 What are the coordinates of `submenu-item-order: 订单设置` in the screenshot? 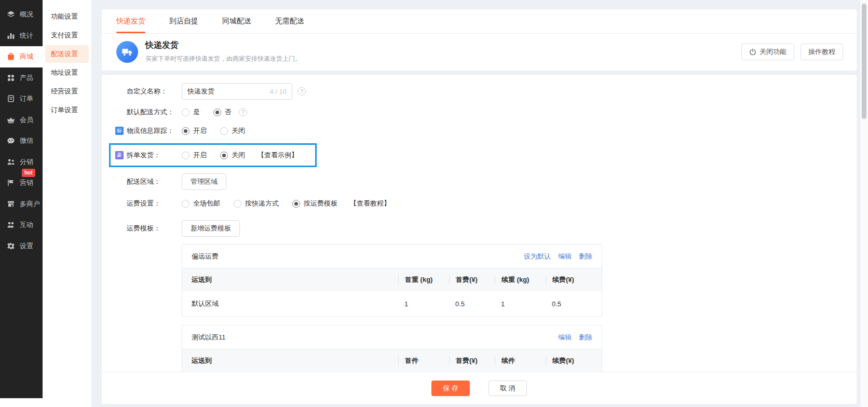 It's located at (67, 110).